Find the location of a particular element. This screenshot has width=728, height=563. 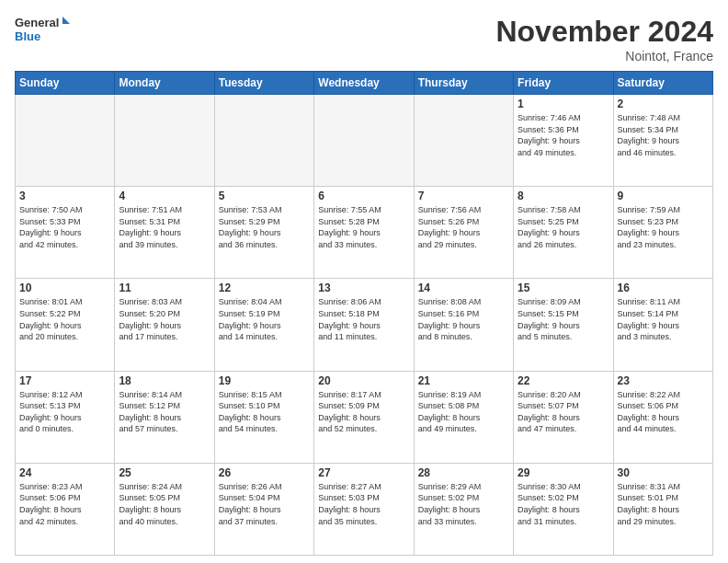

calendar-cell: 7Sunrise: 7:56 AM Sunset: 5:26 PM Daylig… is located at coordinates (463, 233).